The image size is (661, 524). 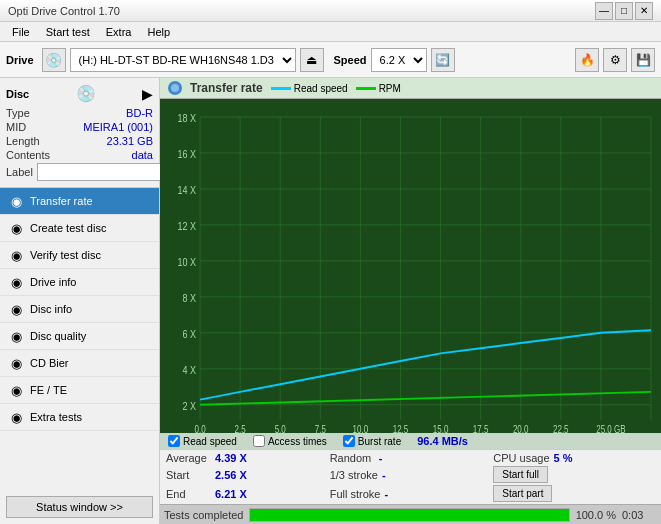 I want to click on stat-full-stroke-label: Full stroke, so click(x=356, y=494).